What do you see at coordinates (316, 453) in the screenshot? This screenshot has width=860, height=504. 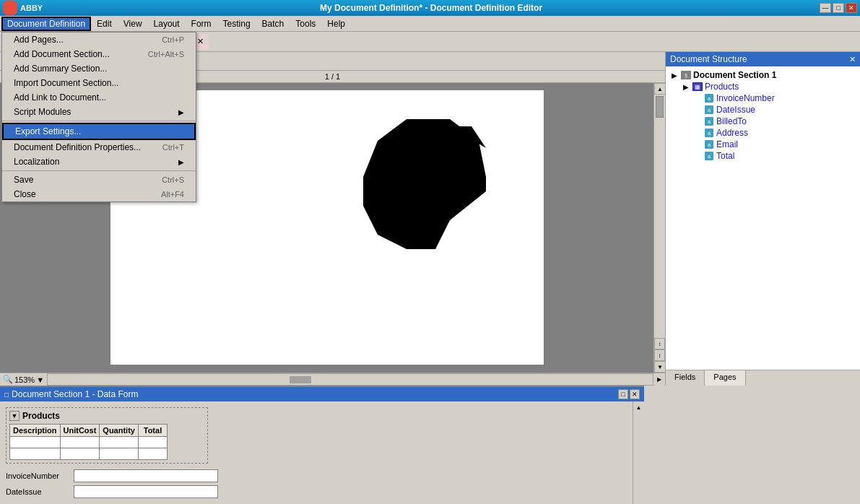 I see `bottom-panel-content: ▼ Products Description UnitCost Quantity…` at bounding box center [316, 453].